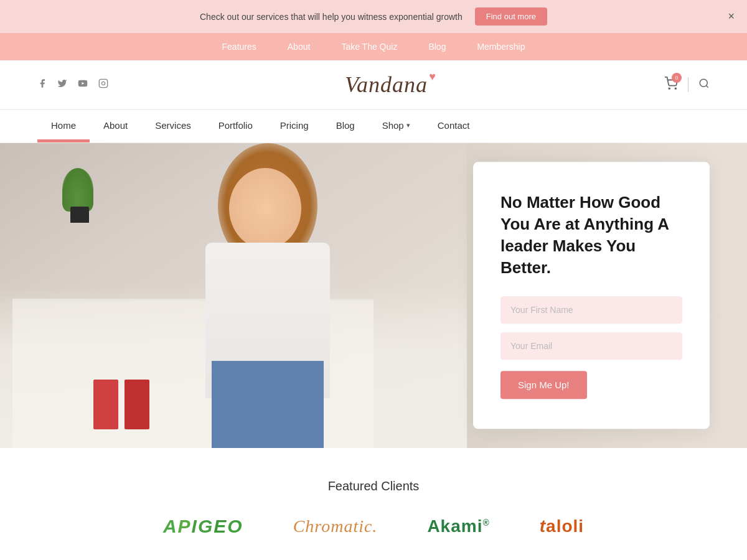  I want to click on shop-dropdown-icon: ▾, so click(408, 126).